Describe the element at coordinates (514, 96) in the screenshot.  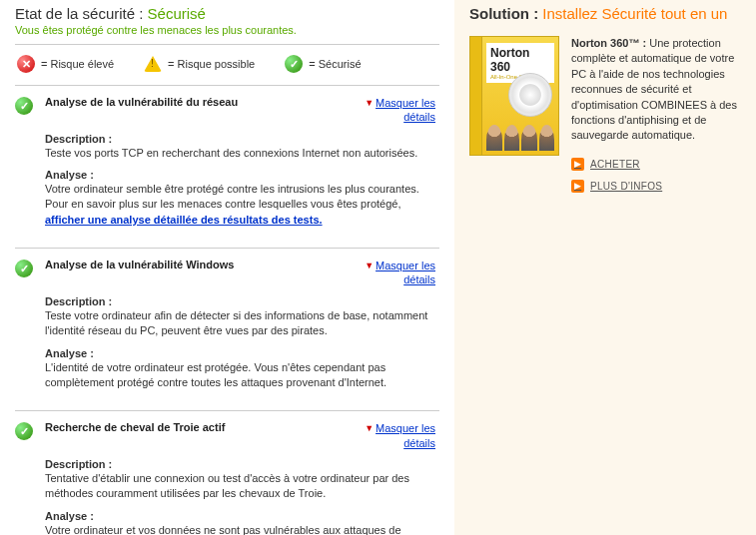
I see `product-box-image: Norton 360All-In-One Security` at that location.